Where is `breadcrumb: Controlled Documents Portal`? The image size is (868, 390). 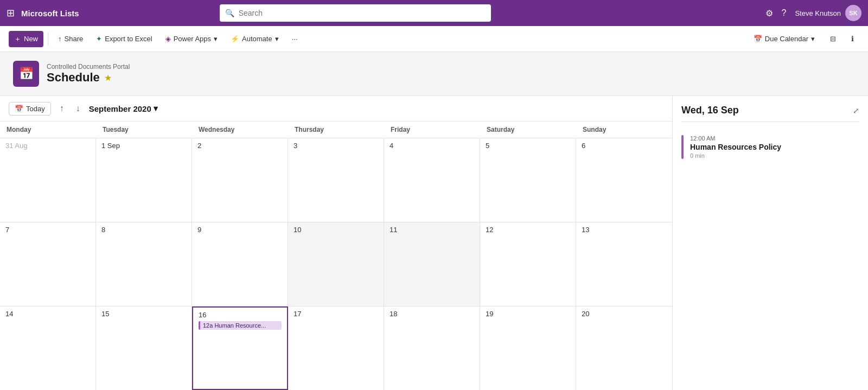 breadcrumb: Controlled Documents Portal is located at coordinates (88, 67).